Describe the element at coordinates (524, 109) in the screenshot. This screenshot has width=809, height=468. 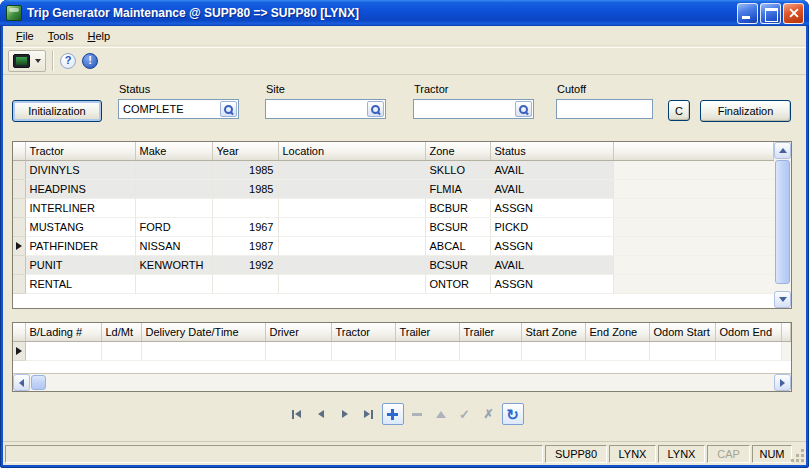
I see `tractor-lookup-button` at that location.